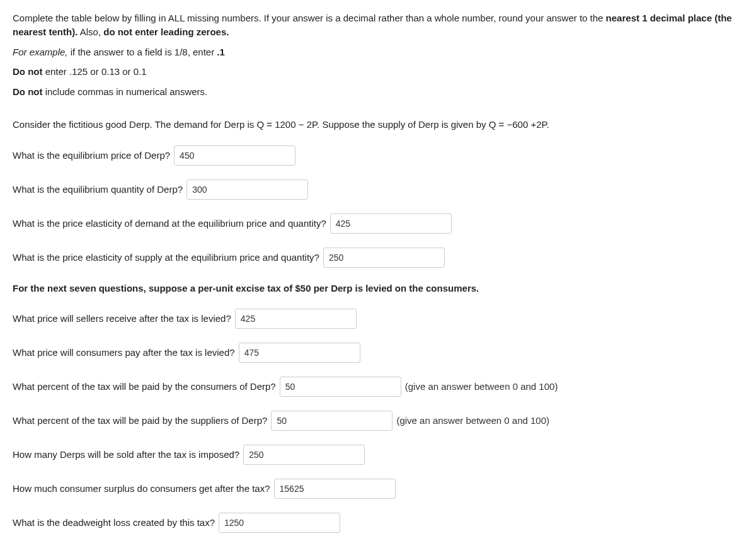 The width and height of the screenshot is (756, 553). What do you see at coordinates (246, 288) in the screenshot?
I see `text: For the next seven questions, suppose a …` at bounding box center [246, 288].